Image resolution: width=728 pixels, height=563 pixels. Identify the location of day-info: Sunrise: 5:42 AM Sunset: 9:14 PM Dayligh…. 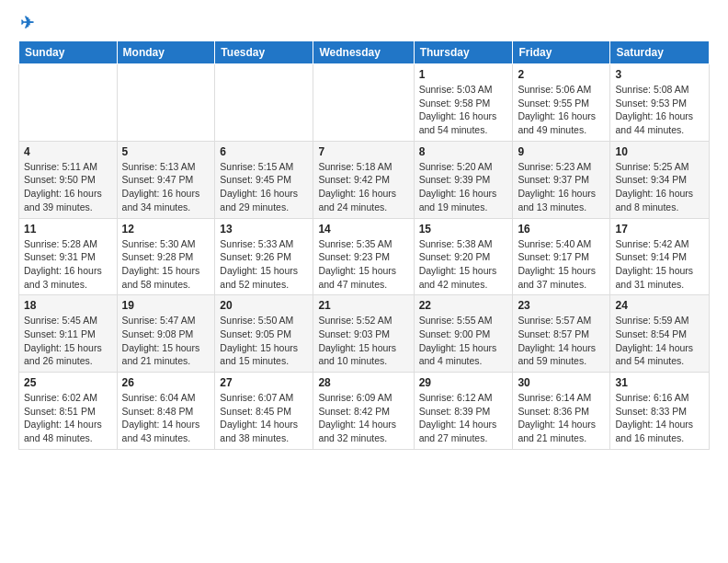
(660, 265).